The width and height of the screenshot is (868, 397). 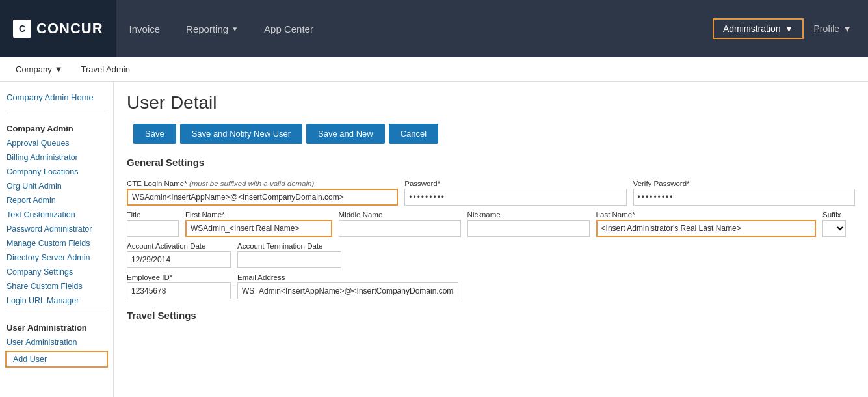 What do you see at coordinates (57, 143) in the screenshot?
I see `sidebar-item-approval-queues: Approval Queues` at bounding box center [57, 143].